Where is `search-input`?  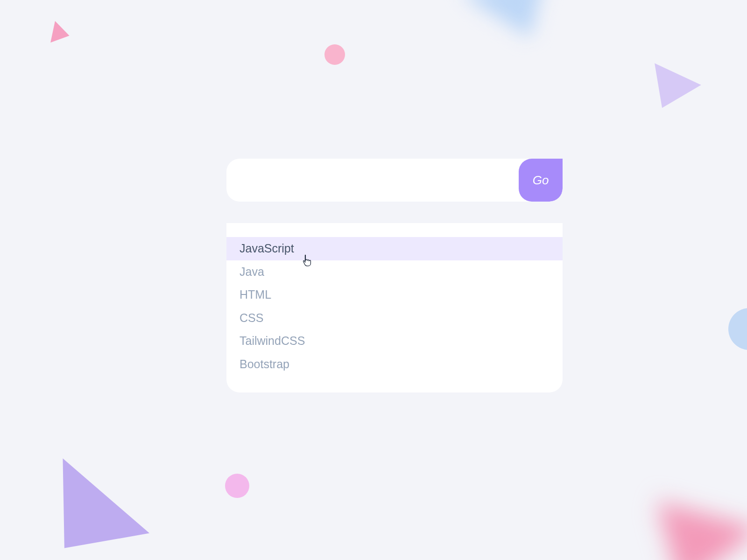 search-input is located at coordinates (373, 180).